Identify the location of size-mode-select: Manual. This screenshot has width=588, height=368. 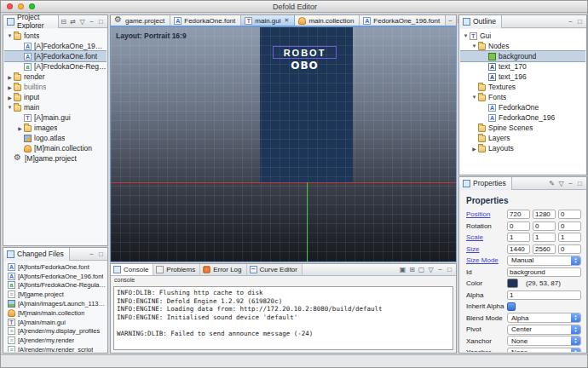
(544, 261).